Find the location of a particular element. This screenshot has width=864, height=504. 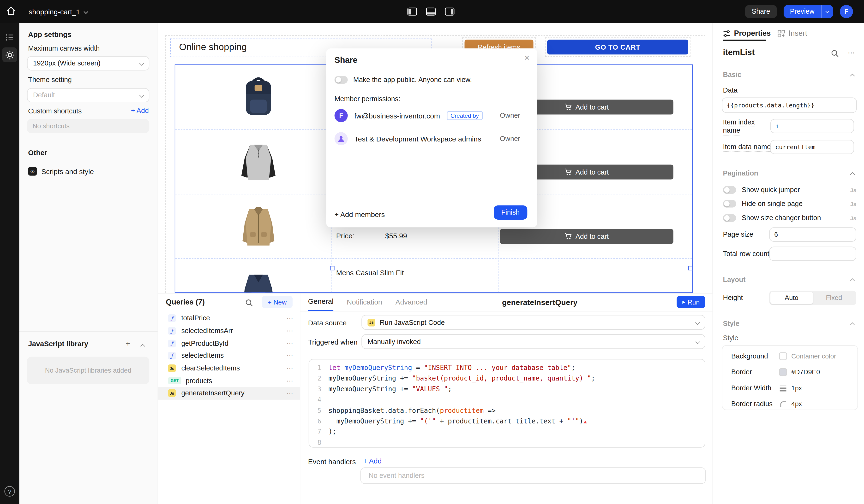

public-toggle-label: Make the app public. Anyone can view. is located at coordinates (413, 80).